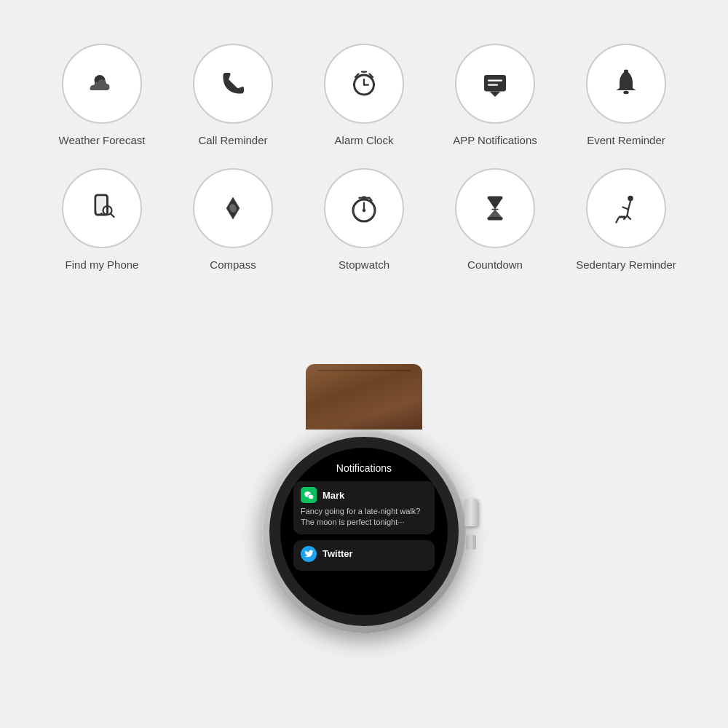 The image size is (728, 728). Describe the element at coordinates (102, 220) in the screenshot. I see `feature-find-my-phone: Find my Phone` at that location.